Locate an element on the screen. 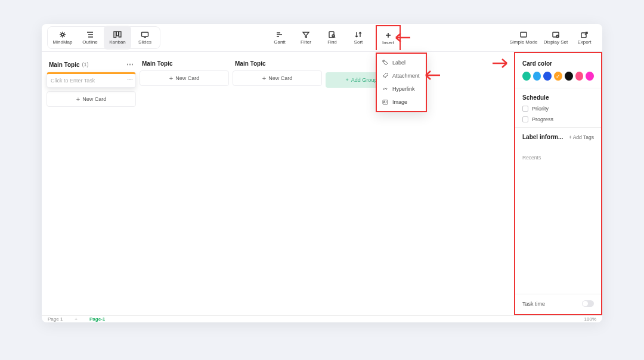 This screenshot has height=360, width=644. view-mode-group: MindMap Outline Kanban Slides is located at coordinates (104, 38).